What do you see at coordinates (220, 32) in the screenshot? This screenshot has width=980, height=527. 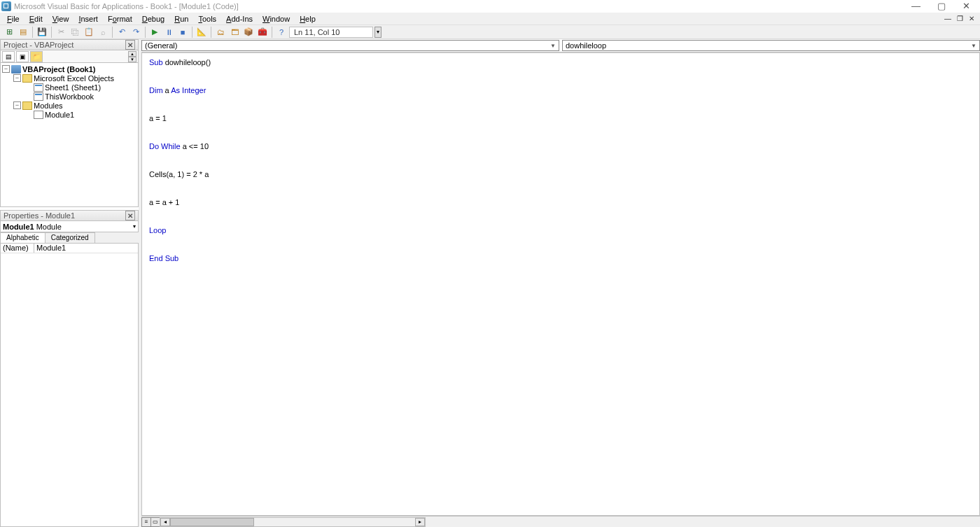 I see `project-explorer-button: 🗂` at bounding box center [220, 32].